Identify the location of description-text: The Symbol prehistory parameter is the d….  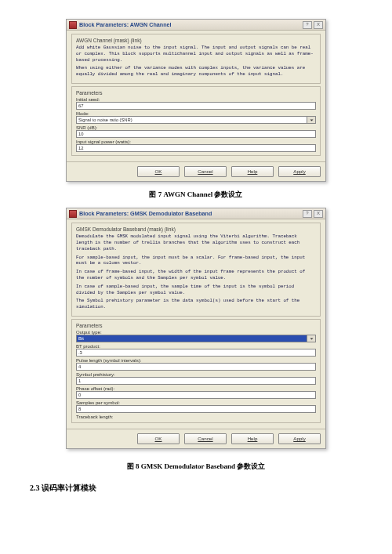
(196, 304).